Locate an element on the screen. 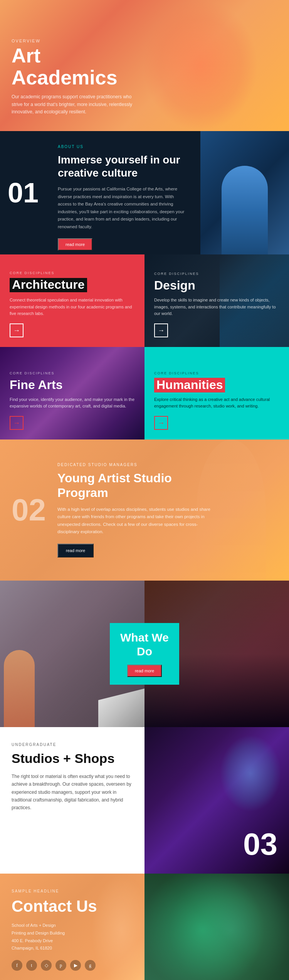 This screenshot has height=980, width=289. studio-overline: DEDICATED STUDIO MANAGERS is located at coordinates (134, 465).